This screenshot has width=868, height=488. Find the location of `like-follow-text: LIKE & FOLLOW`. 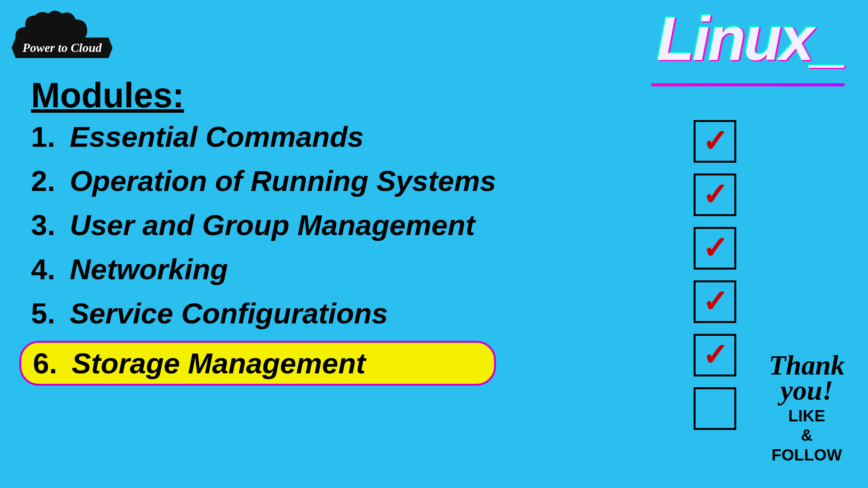

like-follow-text: LIKE & FOLLOW is located at coordinates (807, 435).